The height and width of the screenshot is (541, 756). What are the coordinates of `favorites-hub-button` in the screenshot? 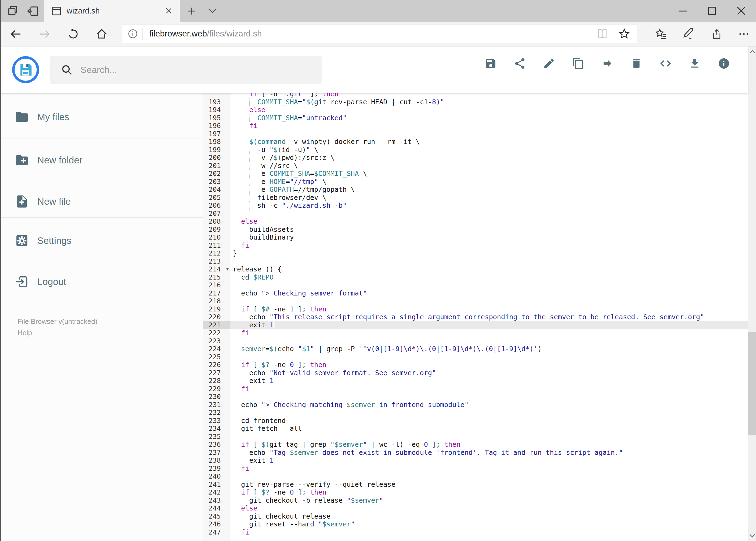 It's located at (661, 34).